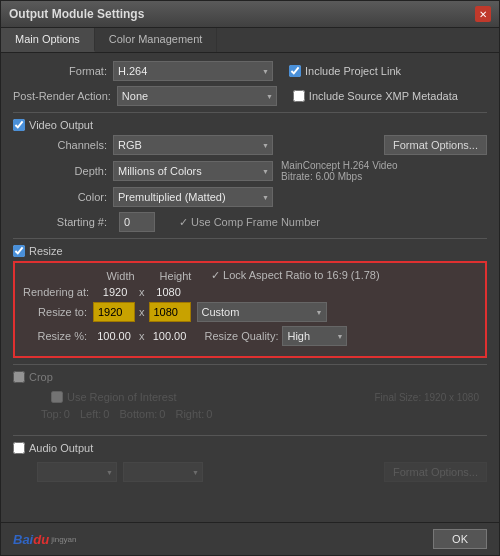 The height and width of the screenshot is (556, 500). I want to click on bottom-bar: Baidu jingyan OK, so click(250, 538).